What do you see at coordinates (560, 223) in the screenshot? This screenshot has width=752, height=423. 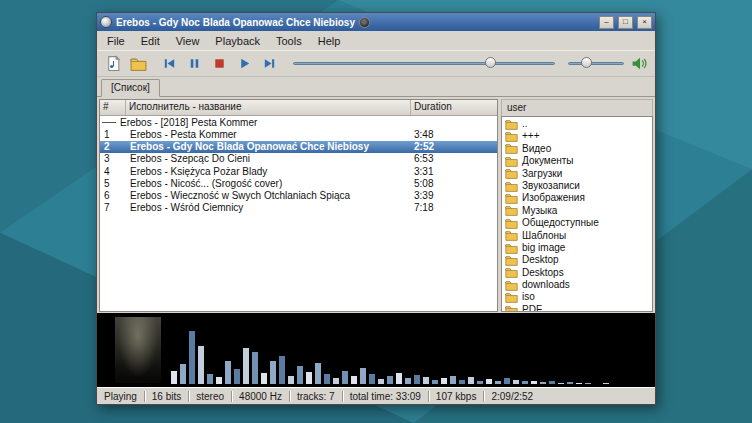 I see `folder-name: Общедоступные` at bounding box center [560, 223].